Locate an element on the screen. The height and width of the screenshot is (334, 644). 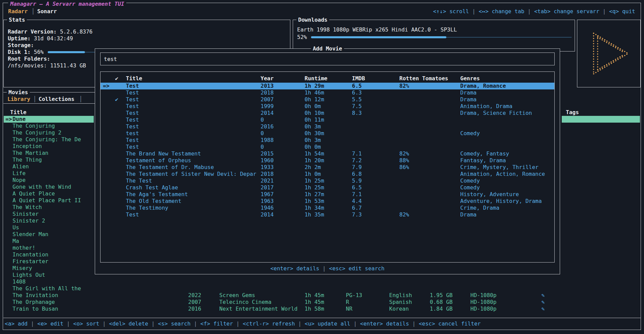
tab-radarr: Radarr is located at coordinates (18, 12).